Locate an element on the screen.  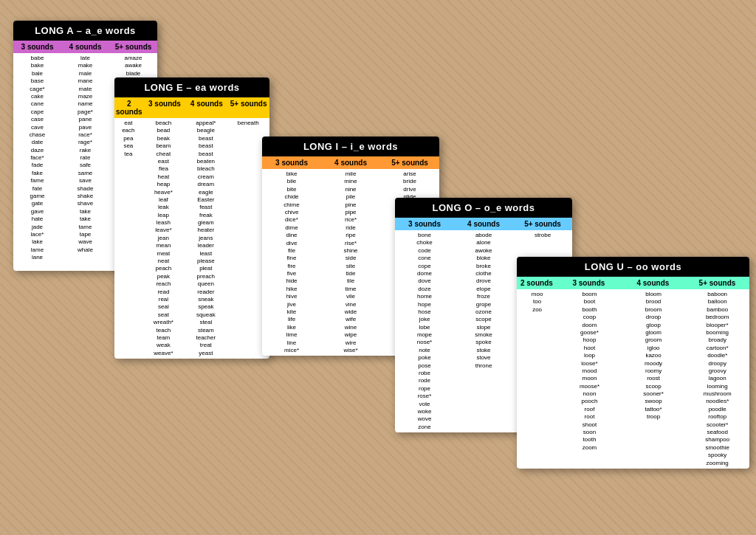
list-item: moody is located at coordinates (654, 364).